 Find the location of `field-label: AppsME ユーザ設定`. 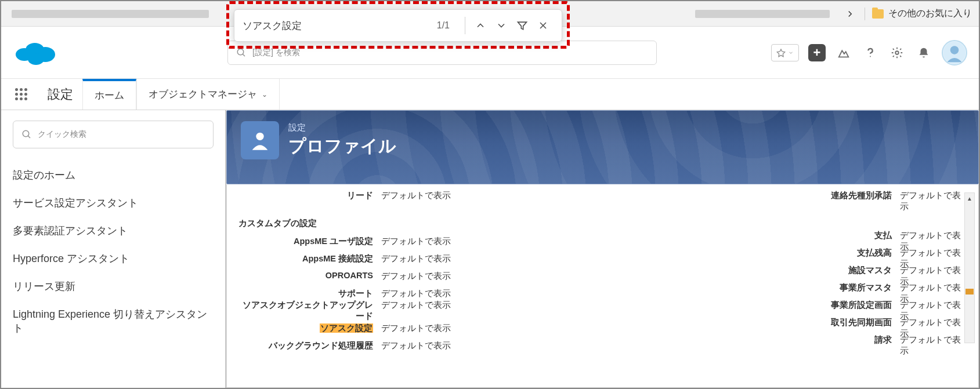

field-label: AppsME ユーザ設定 is located at coordinates (310, 241).